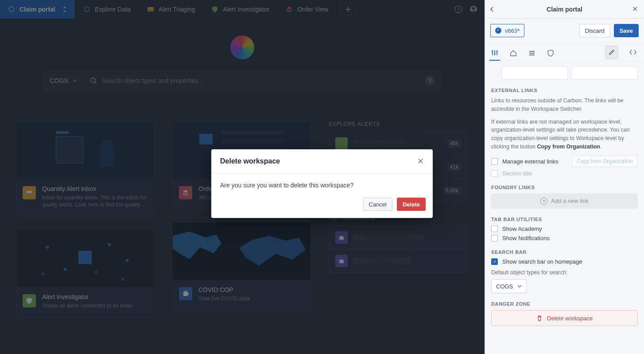 The width and height of the screenshot is (644, 354). What do you see at coordinates (564, 135) in the screenshot?
I see `external-links-note: If external links are not managed on wor…` at bounding box center [564, 135].